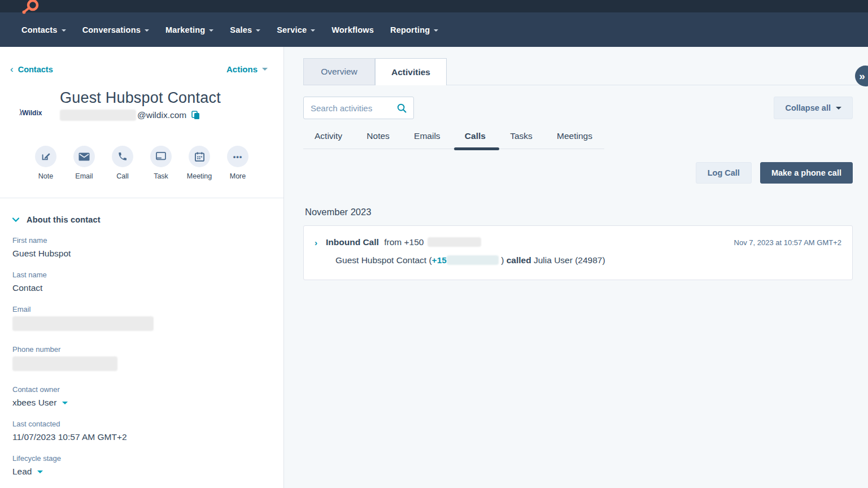 This screenshot has width=868, height=488. What do you see at coordinates (20, 112) in the screenshot?
I see `wildix-logo-icon: \∕` at bounding box center [20, 112].